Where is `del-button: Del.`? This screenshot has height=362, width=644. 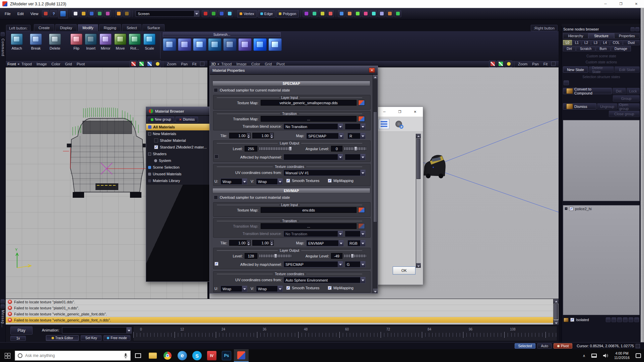
del-button: Del. is located at coordinates (619, 91).